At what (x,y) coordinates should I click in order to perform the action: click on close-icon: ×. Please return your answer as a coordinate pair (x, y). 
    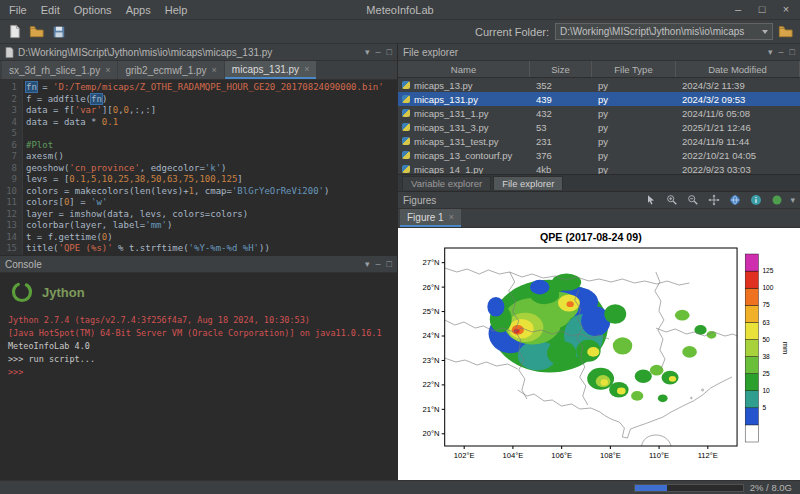
    Looking at the image, I should click on (786, 10).